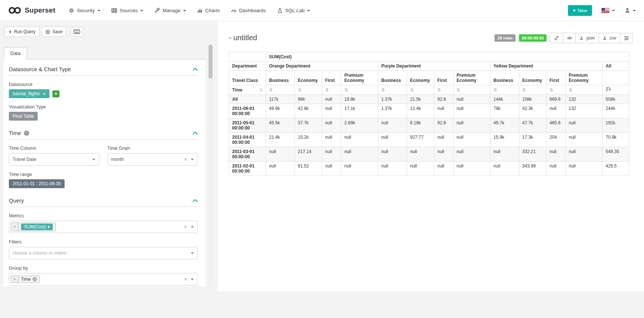  I want to click on query-section-title: Query, so click(16, 201).